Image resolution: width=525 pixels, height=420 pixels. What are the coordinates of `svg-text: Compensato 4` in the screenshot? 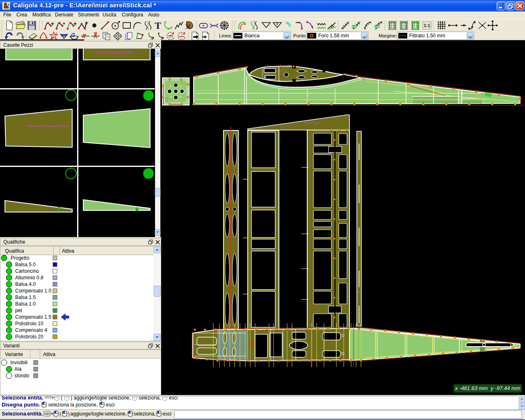 It's located at (31, 330).